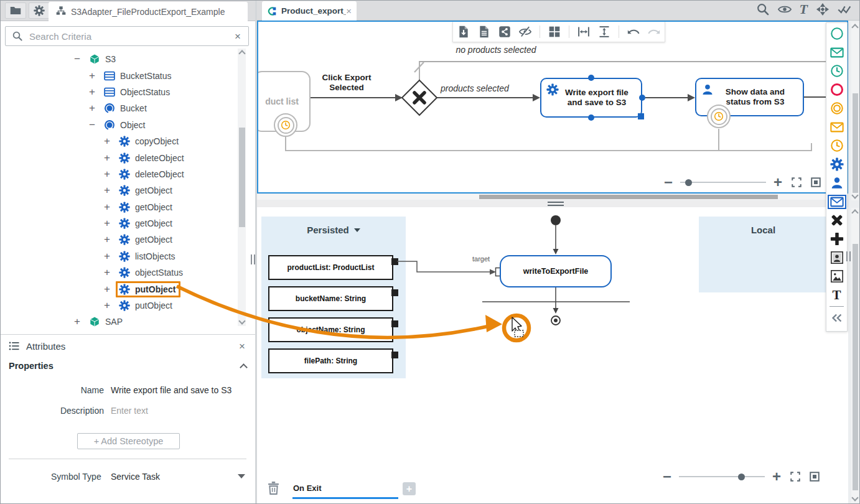 The width and height of the screenshot is (860, 504). I want to click on diagram-tab-close-icon: ×, so click(348, 11).